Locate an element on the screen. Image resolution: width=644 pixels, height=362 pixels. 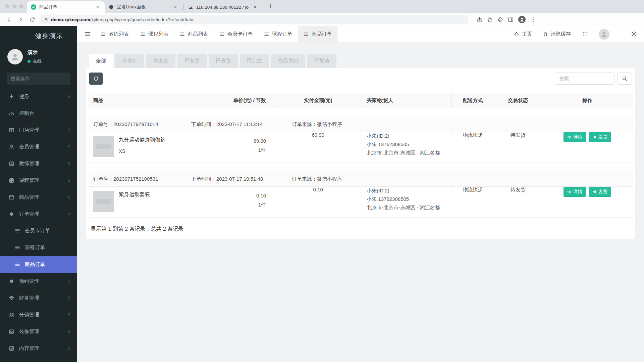
store-icon is located at coordinates (11, 130).